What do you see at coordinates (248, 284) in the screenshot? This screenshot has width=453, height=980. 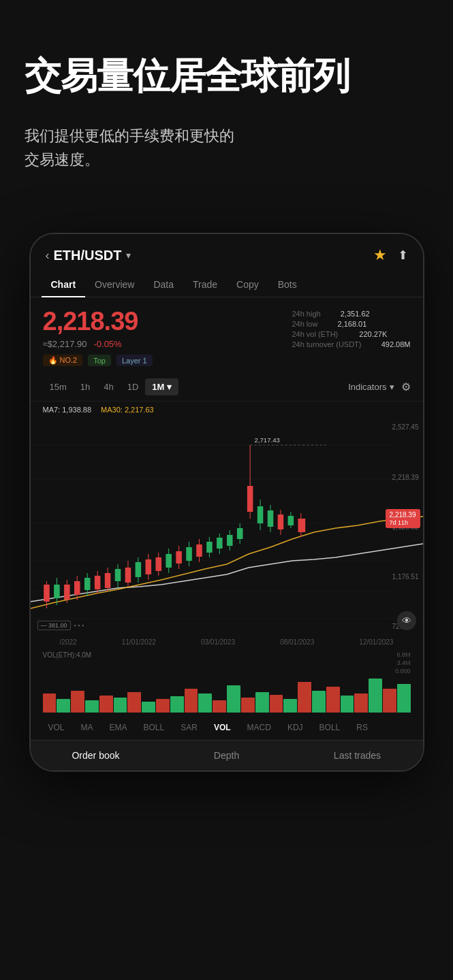 I see `tab-copy: Copy` at bounding box center [248, 284].